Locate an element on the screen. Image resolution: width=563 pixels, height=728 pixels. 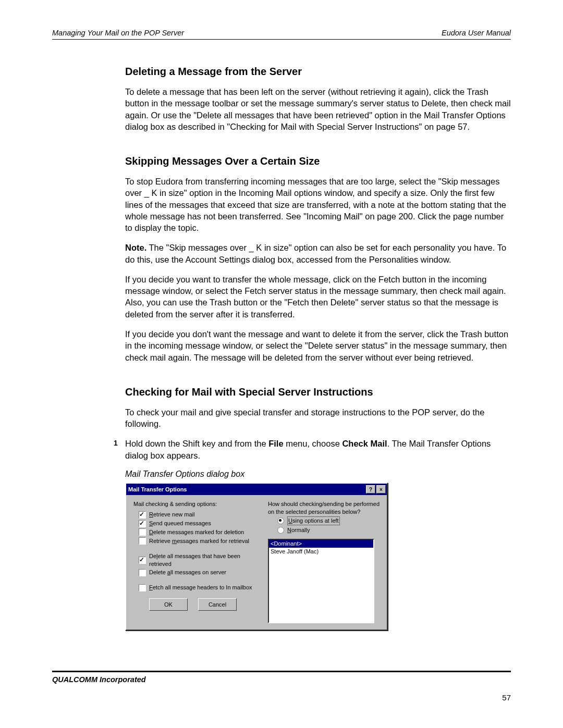
para-s2-p1: To stop Eudora from transferring incomin… is located at coordinates (318, 204).